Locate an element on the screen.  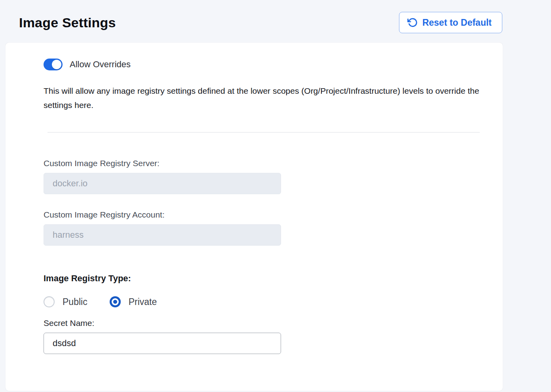
registry-type-label: Image Registry Type: is located at coordinates (262, 278).